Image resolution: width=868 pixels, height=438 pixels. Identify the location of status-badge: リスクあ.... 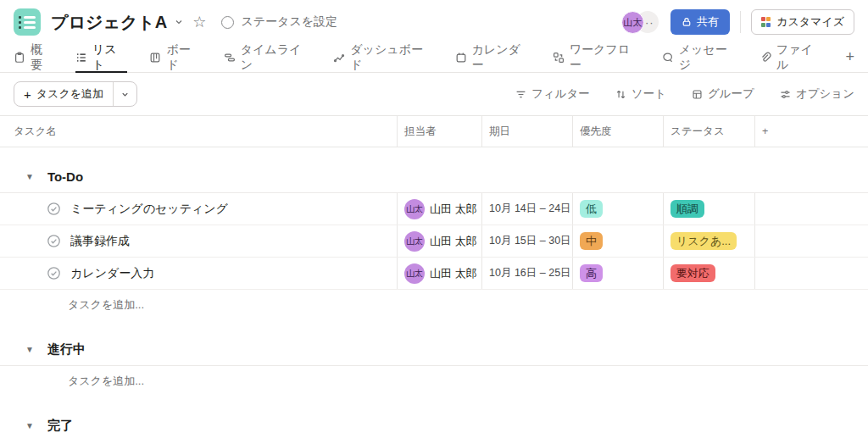
(704, 241).